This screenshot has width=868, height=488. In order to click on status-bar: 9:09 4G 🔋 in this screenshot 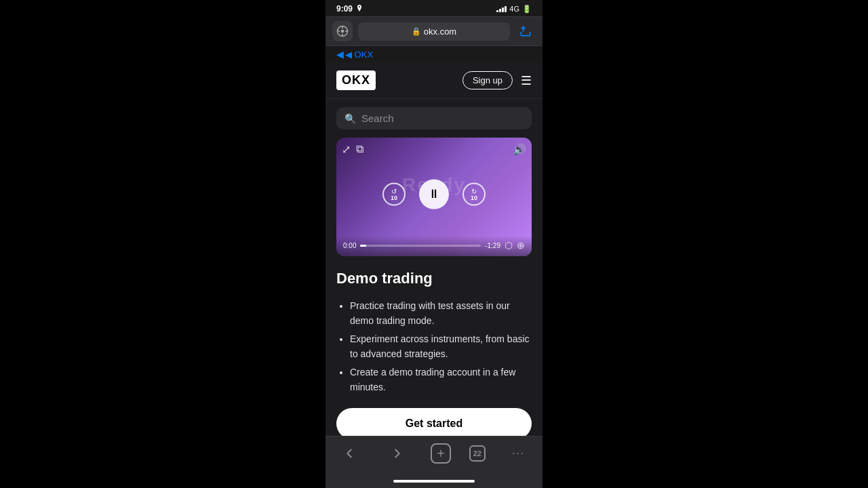, I will do `click(434, 8)`.